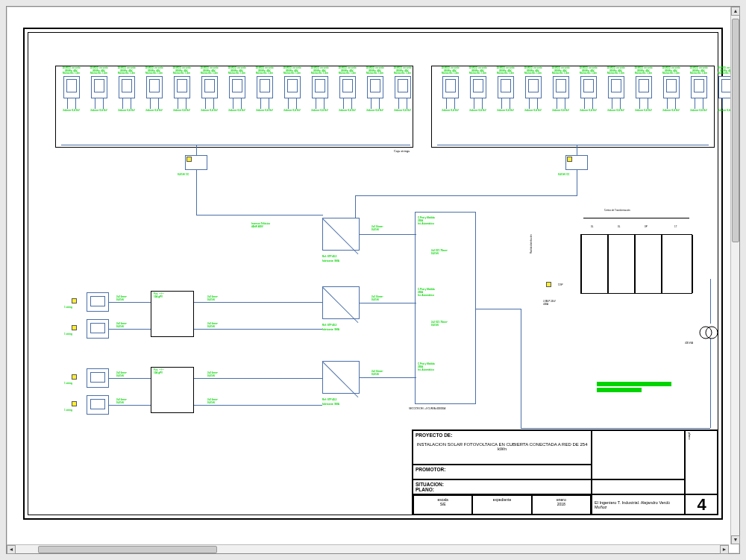 The image size is (746, 560). I want to click on dc-bus-left, so click(236, 145).